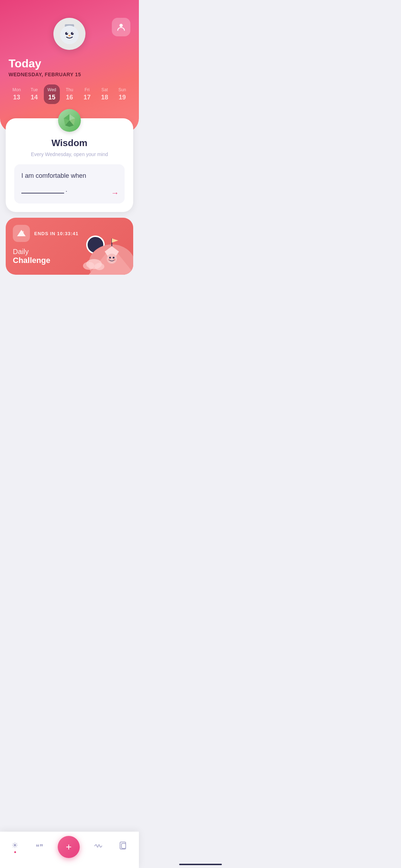 The height and width of the screenshot is (868, 401). What do you see at coordinates (69, 165) in the screenshot?
I see `wisdom-card: Wisdom Every Wednesday, open your mind I…` at bounding box center [69, 165].